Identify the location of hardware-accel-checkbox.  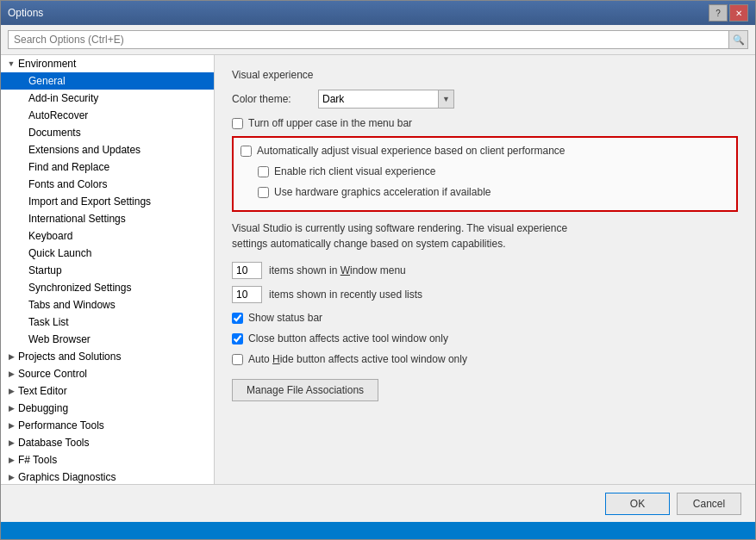
(264, 193).